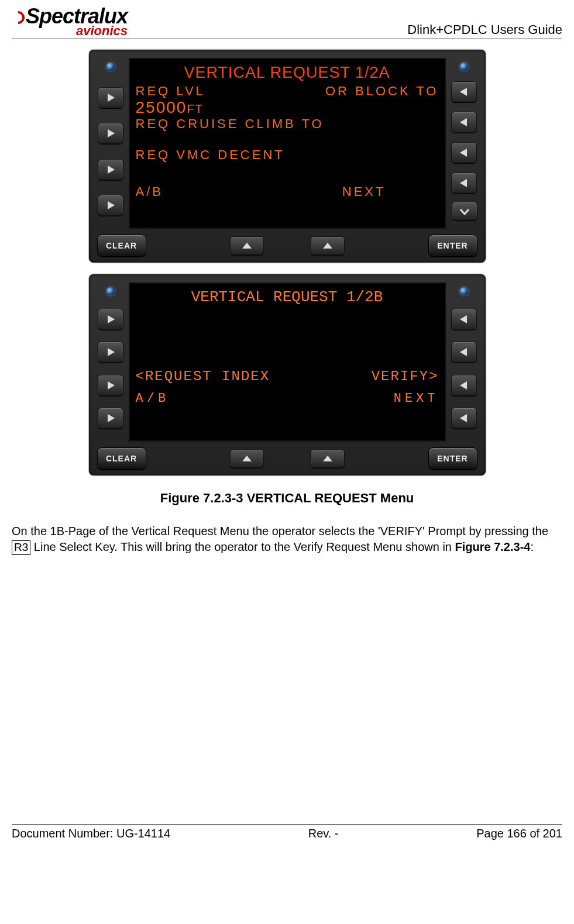 The height and width of the screenshot is (924, 574). I want to click on document-title: Dlink+CPDLC Users Guide, so click(484, 30).